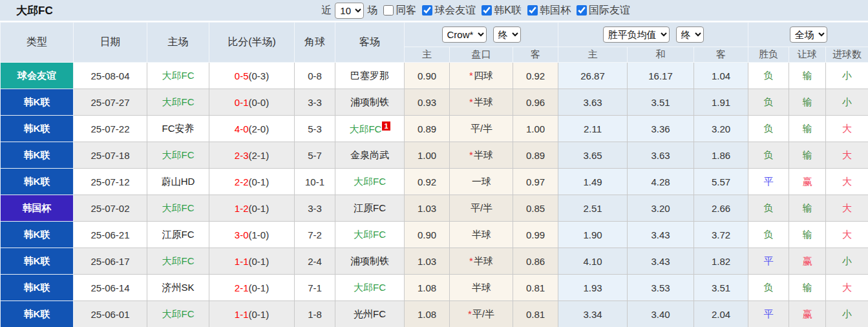  I want to click on table-row: 韩国杯 25-07-02 大邱FC 1-2(0-1) 3-3 江原FC 1.03…, so click(434, 208).